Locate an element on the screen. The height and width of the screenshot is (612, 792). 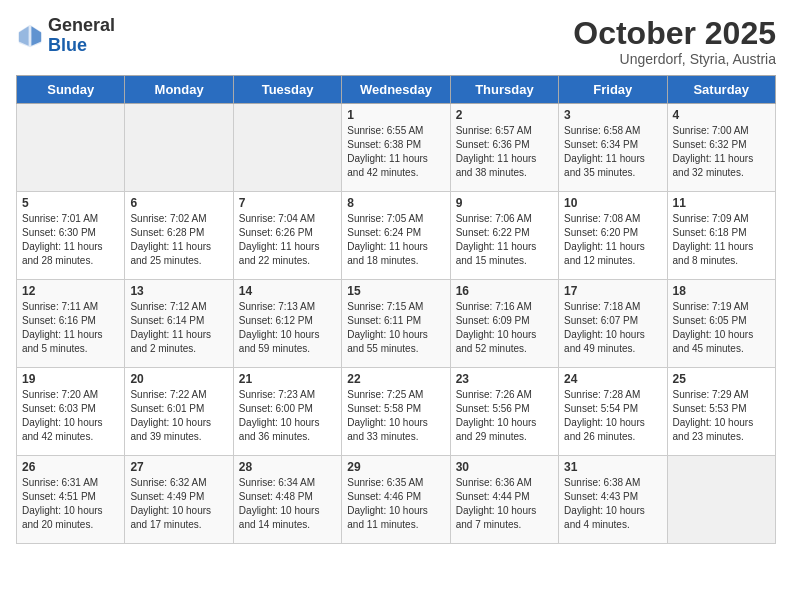
day-number: 10 is located at coordinates (612, 203).